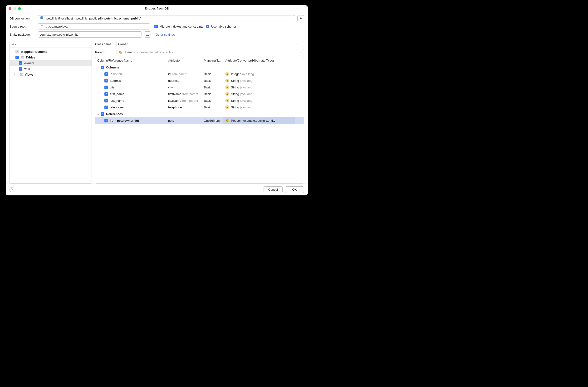 The width and height of the screenshot is (588, 387). I want to click on grid-row: ✓ city city Basic a String java.lang, so click(200, 87).